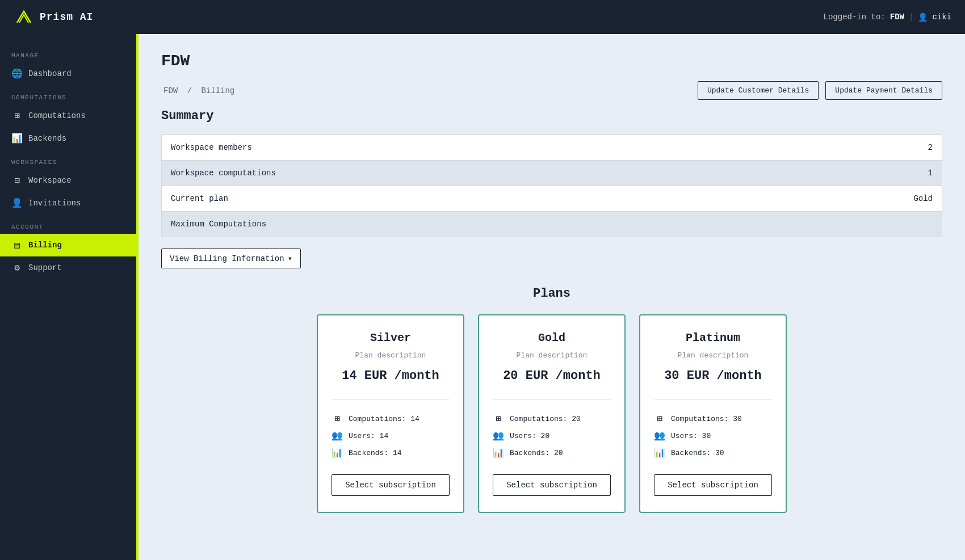 Image resolution: width=965 pixels, height=560 pixels. I want to click on users-feat-icon-platinum: 👥, so click(660, 436).